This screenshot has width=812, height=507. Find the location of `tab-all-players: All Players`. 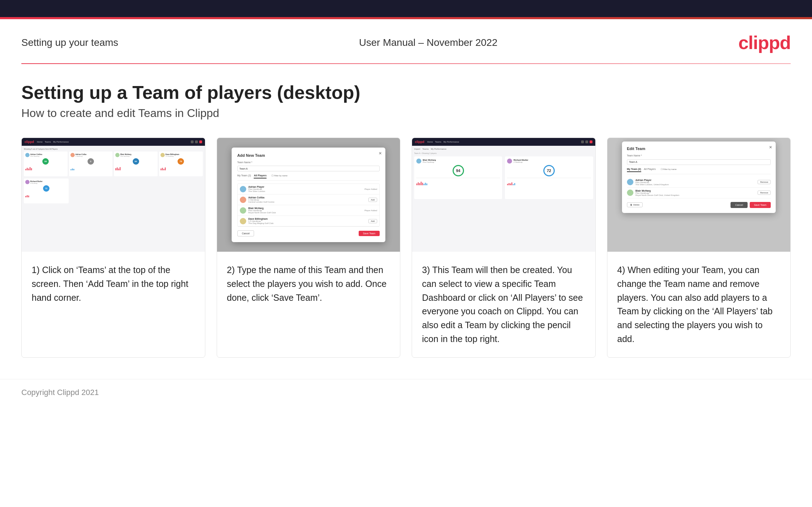

tab-all-players: All Players is located at coordinates (260, 176).